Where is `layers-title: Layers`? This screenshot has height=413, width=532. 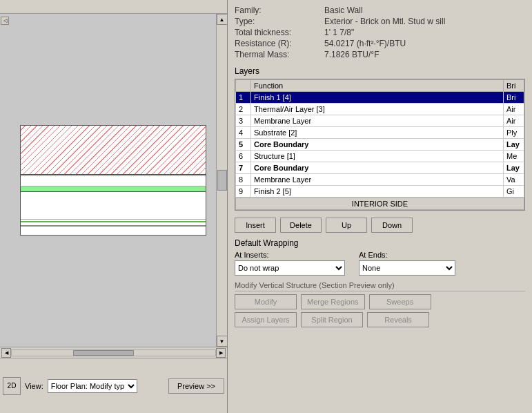 layers-title: Layers is located at coordinates (380, 71).